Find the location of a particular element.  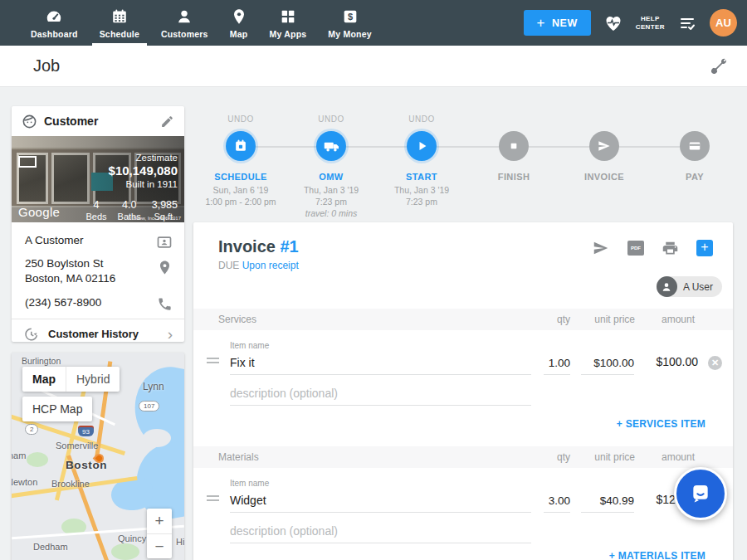

start-step-button is located at coordinates (422, 146).